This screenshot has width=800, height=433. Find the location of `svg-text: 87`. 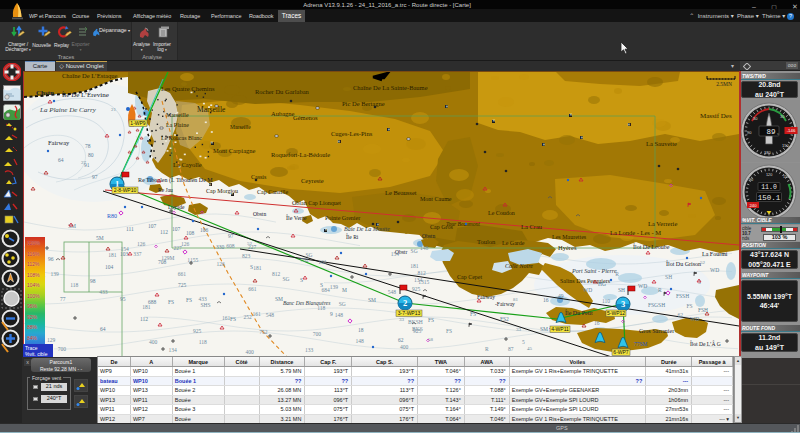

svg-text: 87 is located at coordinates (511, 349).